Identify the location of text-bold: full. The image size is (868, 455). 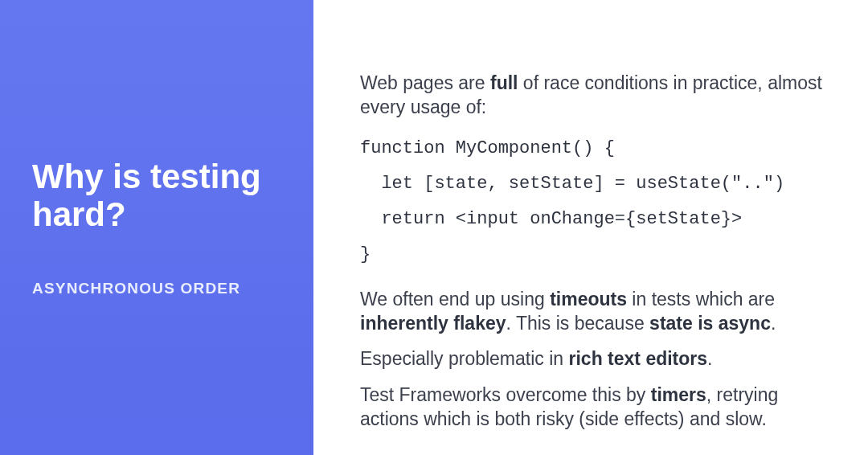
(505, 83).